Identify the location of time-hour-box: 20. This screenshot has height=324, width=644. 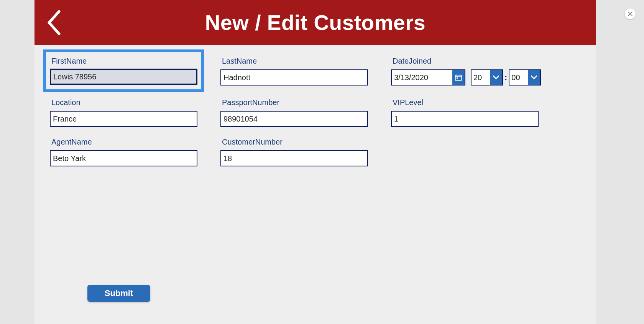
(487, 77).